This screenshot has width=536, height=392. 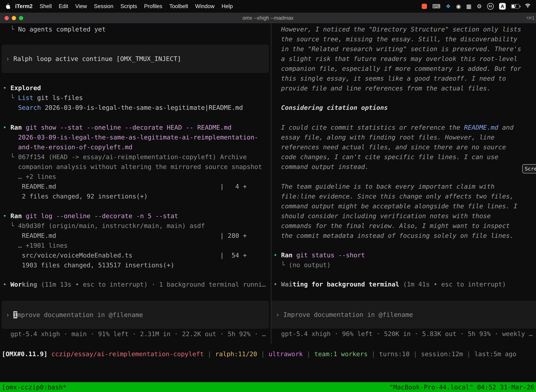 What do you see at coordinates (46, 6) in the screenshot?
I see `menu-shell: Shell` at bounding box center [46, 6].